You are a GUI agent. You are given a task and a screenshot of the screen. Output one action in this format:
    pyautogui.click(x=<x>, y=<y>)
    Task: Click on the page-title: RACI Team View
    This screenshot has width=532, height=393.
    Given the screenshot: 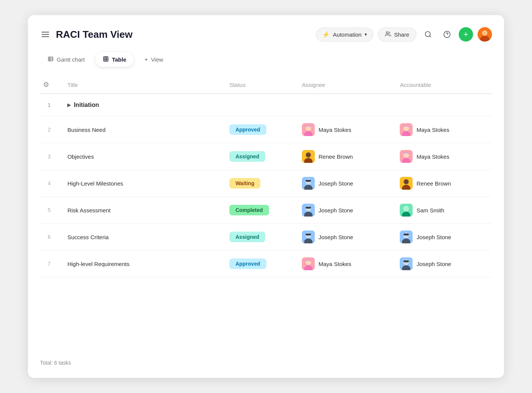 What is the action you would take?
    pyautogui.click(x=94, y=35)
    